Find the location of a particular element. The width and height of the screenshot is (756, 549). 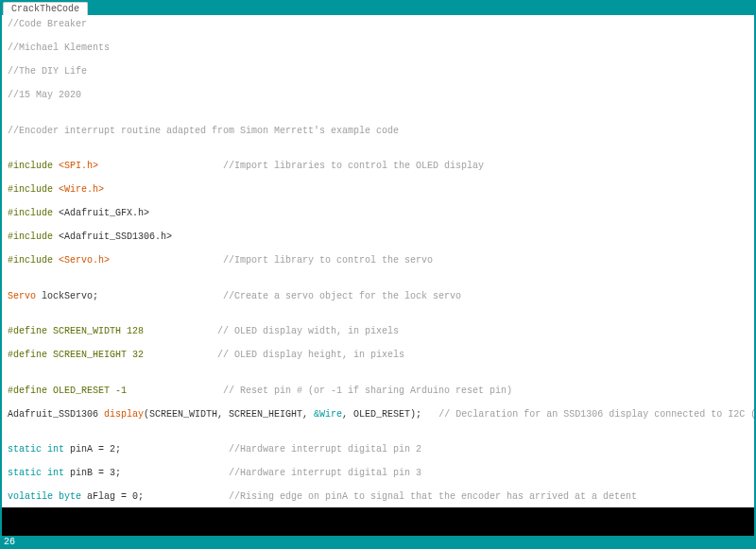

console-panel is located at coordinates (378, 522).